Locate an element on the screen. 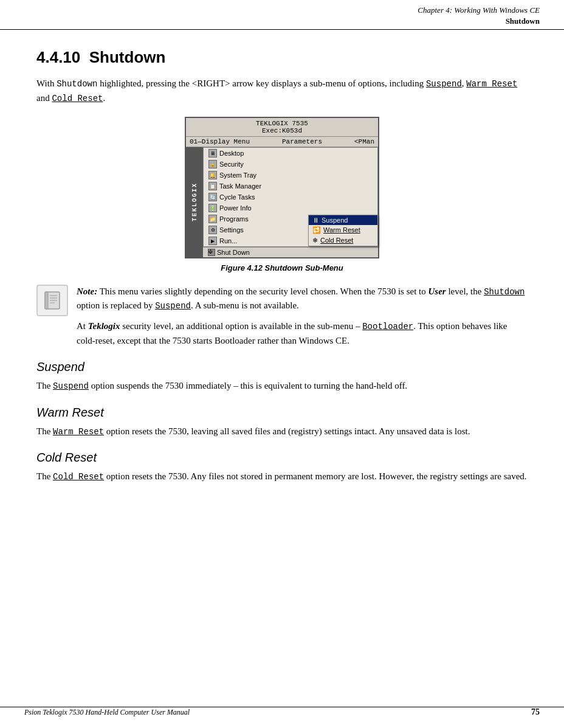 The image size is (564, 728). submenu-popup: ⏸ Suspend 🔁 Warm Reset ❄ Cold Reset is located at coordinates (343, 231).